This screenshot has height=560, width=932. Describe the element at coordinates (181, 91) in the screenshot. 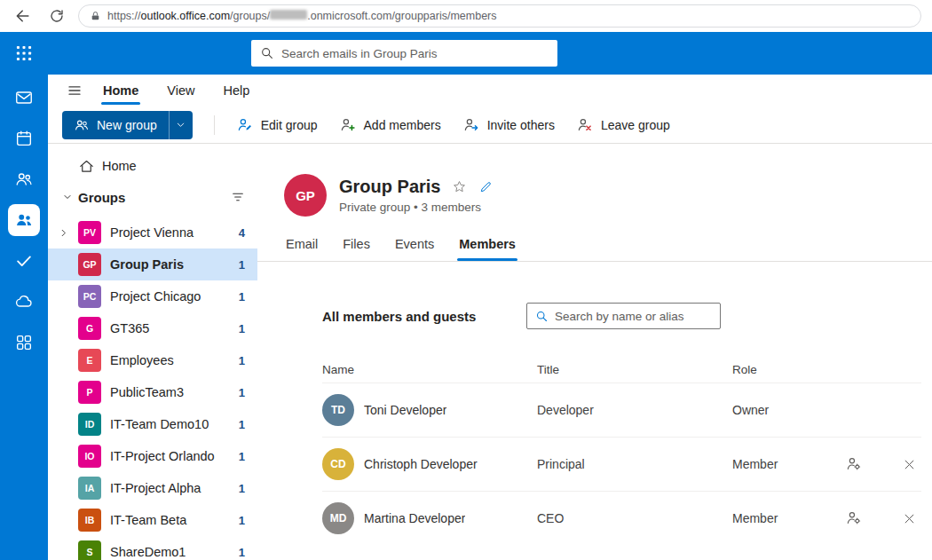

I see `menu-item-view: View` at that location.